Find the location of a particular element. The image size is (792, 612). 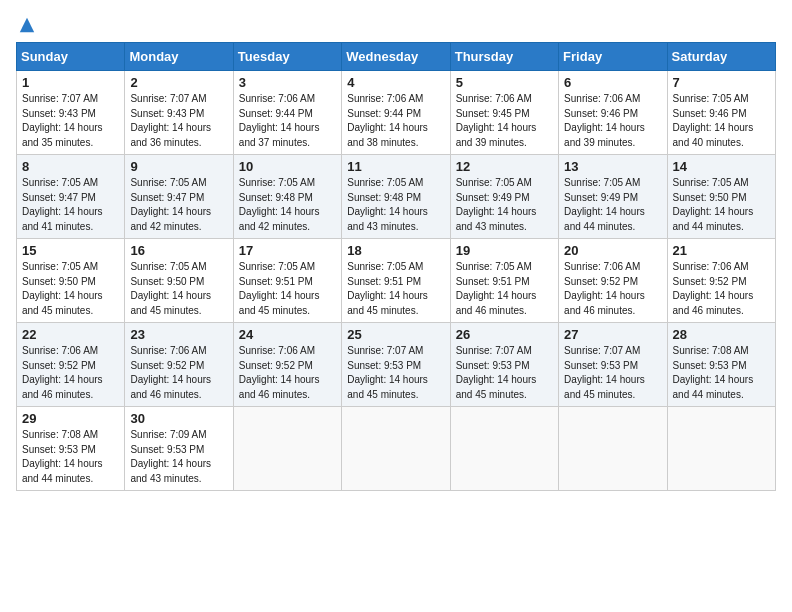

col-header-wednesday: Wednesday is located at coordinates (396, 57).